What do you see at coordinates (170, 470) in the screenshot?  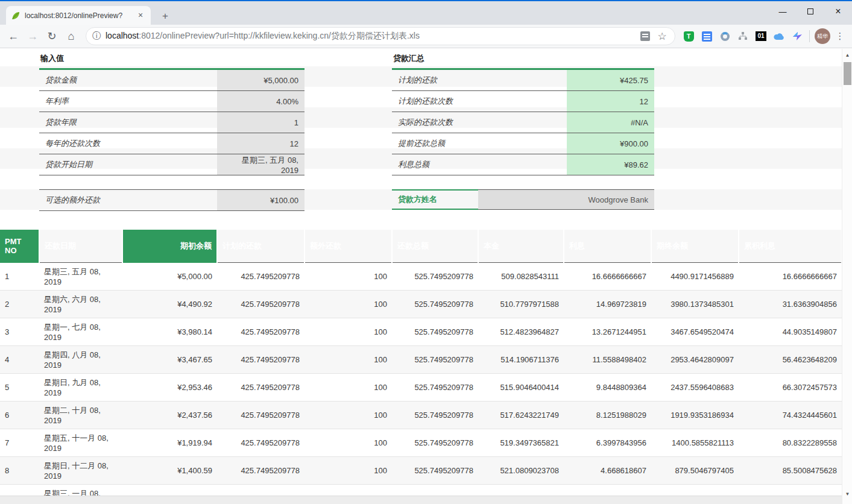 I see `schedule-cell: ¥1,400.59` at bounding box center [170, 470].